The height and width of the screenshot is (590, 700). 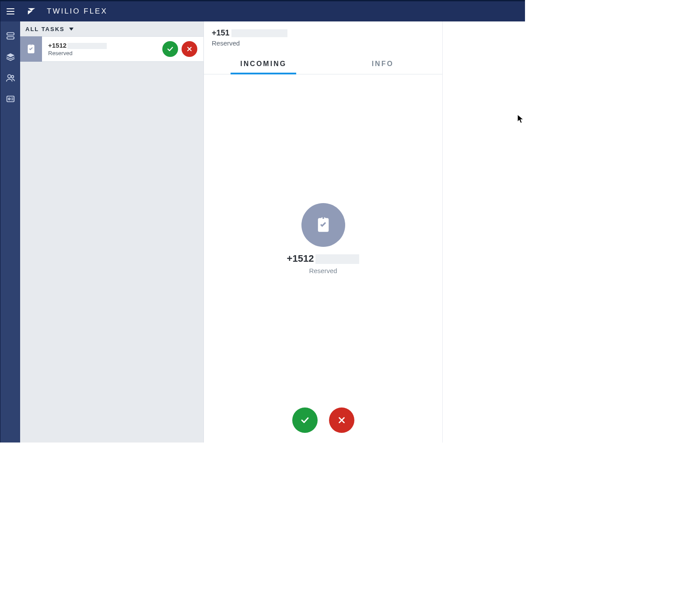 What do you see at coordinates (10, 99) in the screenshot?
I see `sidebar-item-admin` at bounding box center [10, 99].